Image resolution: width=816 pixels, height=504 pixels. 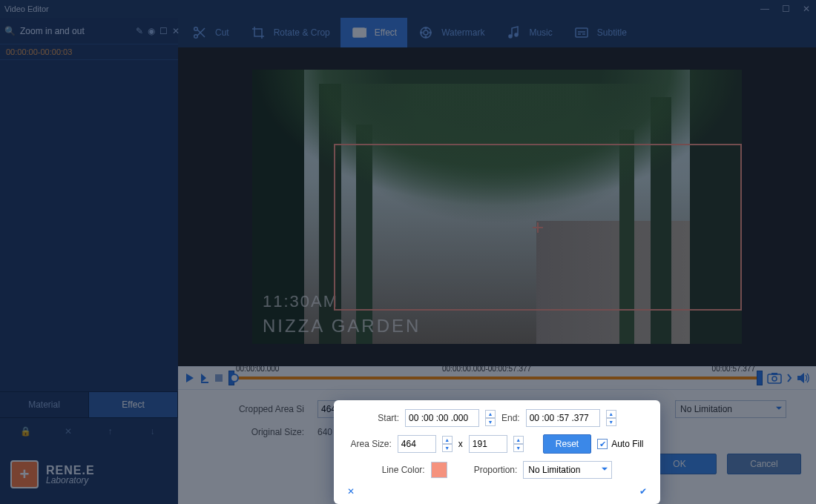 I want to click on proportion-label: Proportion:, so click(x=496, y=470).